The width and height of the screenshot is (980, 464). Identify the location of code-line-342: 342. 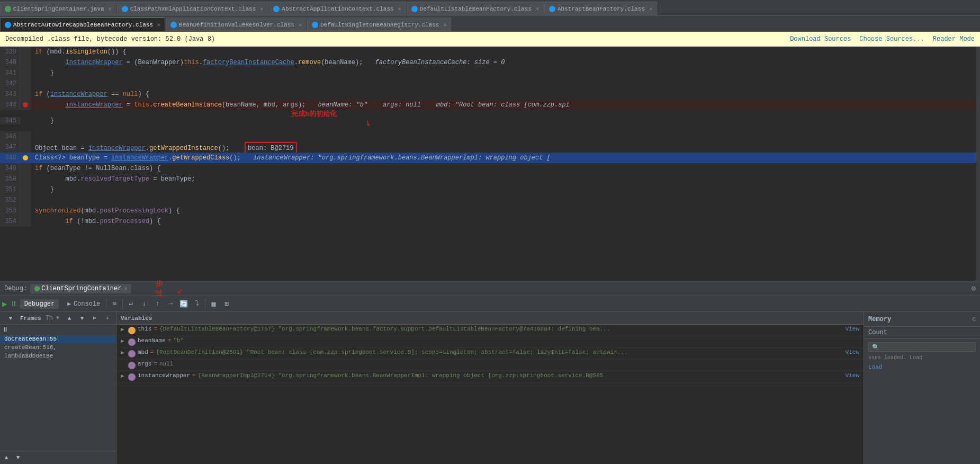
(490, 84).